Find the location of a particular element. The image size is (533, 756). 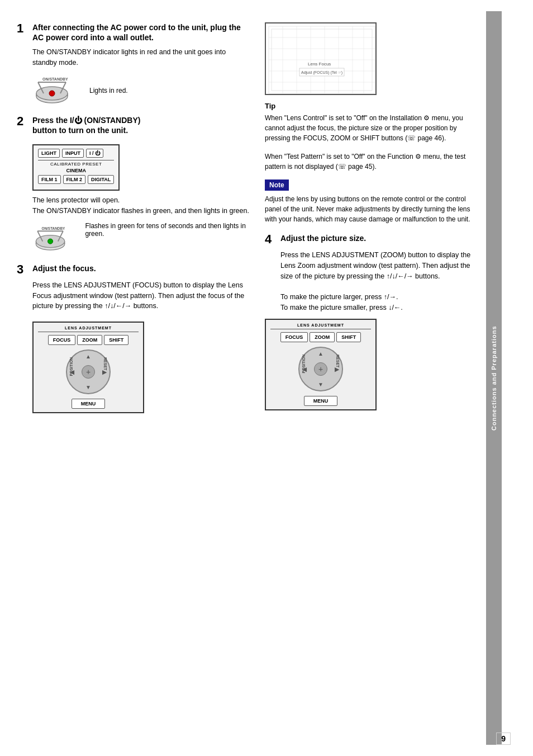

step4-lens-panel-title: LENS ADJUSTMEMT is located at coordinates (321, 327).